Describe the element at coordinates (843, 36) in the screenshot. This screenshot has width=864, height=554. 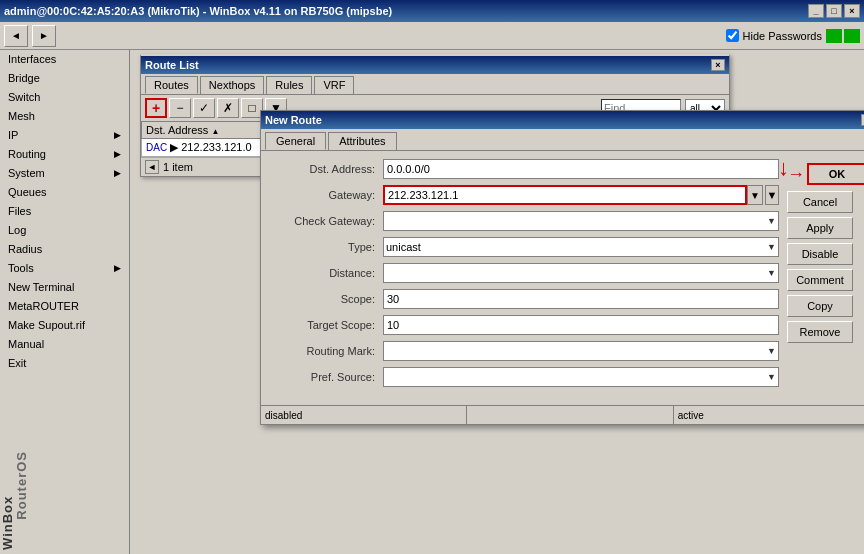
I see `status-blocks` at that location.